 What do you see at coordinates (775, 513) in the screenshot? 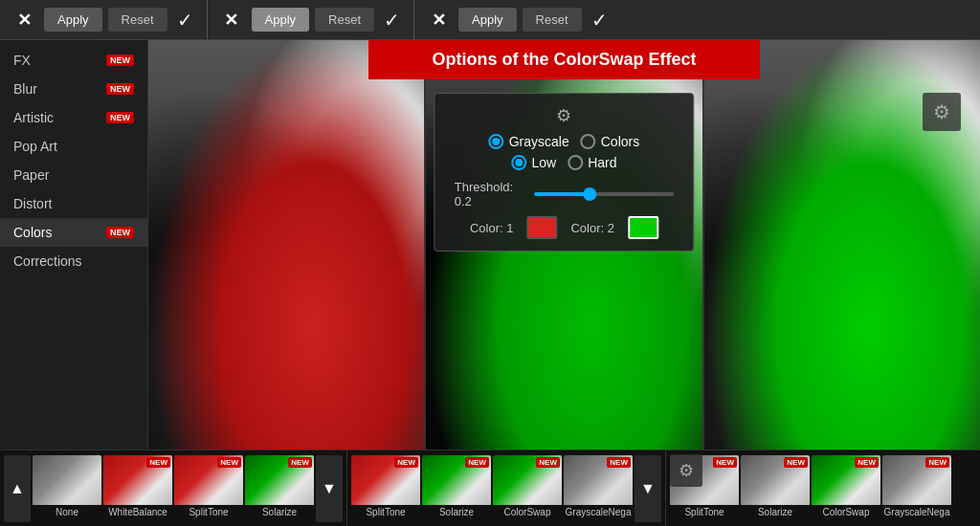
I see `film-label-sol3: Solarize` at bounding box center [775, 513].